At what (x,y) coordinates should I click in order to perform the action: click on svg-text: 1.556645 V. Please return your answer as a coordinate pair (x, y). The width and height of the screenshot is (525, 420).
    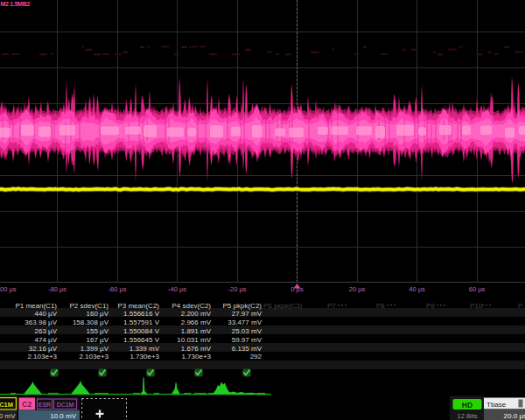
    Looking at the image, I should click on (142, 340).